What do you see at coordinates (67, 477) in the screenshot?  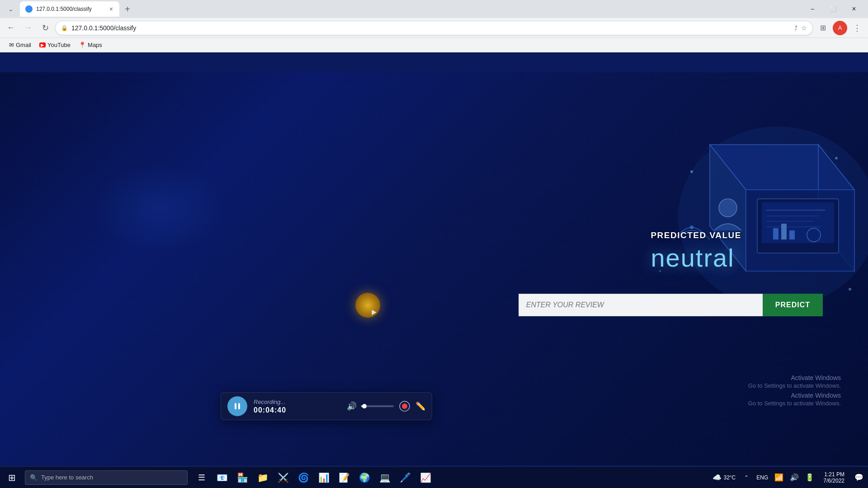 I see `taskbar-search-text: Type here to search` at bounding box center [67, 477].